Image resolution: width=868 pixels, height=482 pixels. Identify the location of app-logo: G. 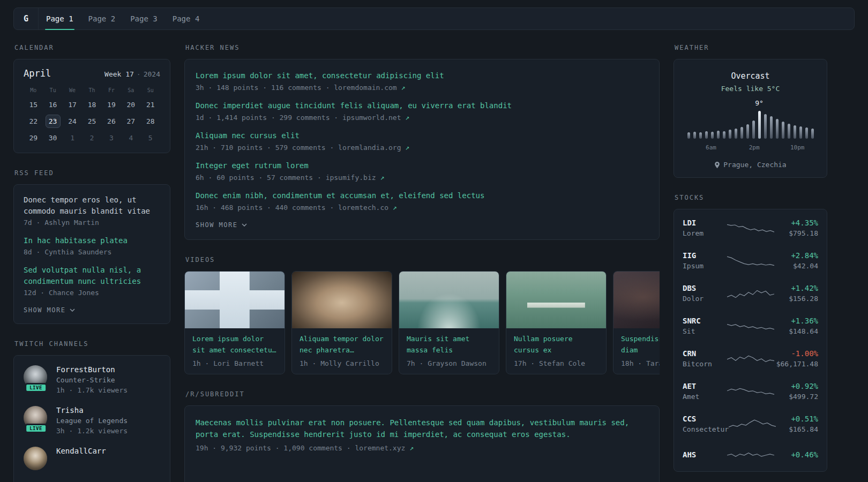
(26, 19).